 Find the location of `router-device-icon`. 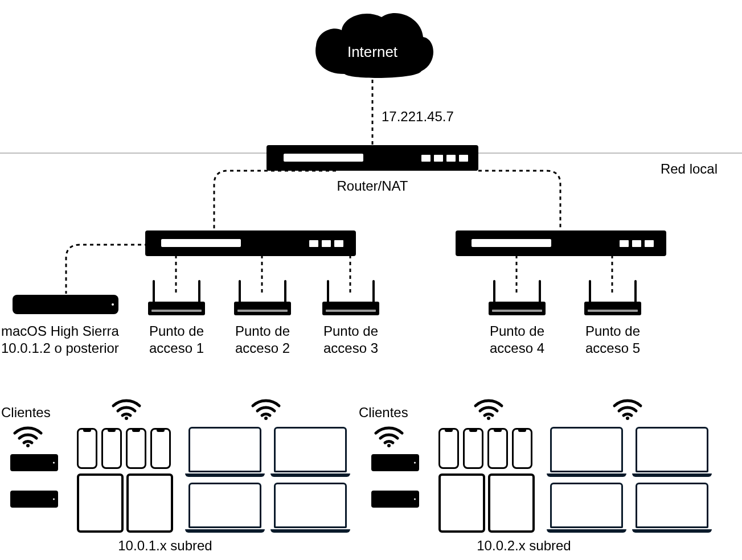

router-device-icon is located at coordinates (372, 158).